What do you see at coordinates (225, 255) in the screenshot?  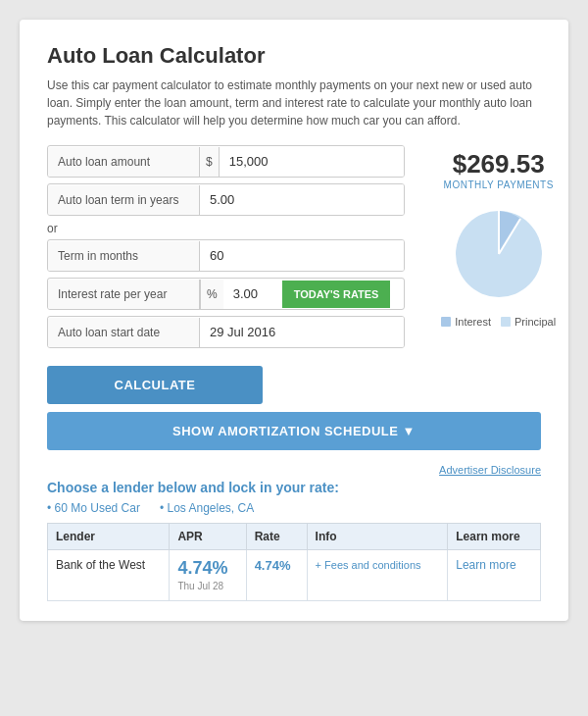 I see `term-months-row: Term in months` at bounding box center [225, 255].